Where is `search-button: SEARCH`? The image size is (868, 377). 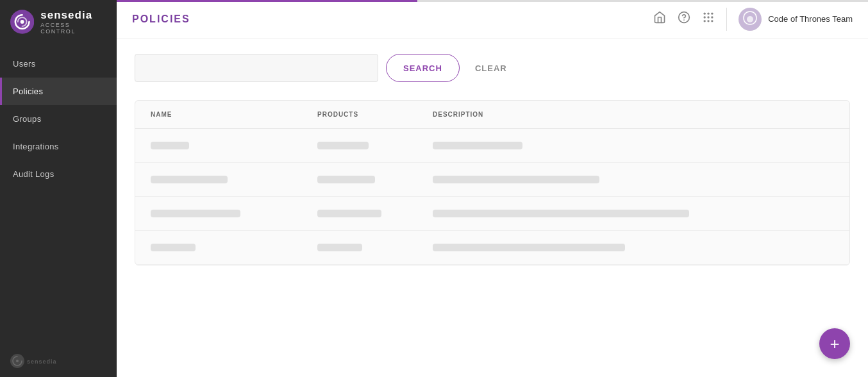 search-button: SEARCH is located at coordinates (423, 68).